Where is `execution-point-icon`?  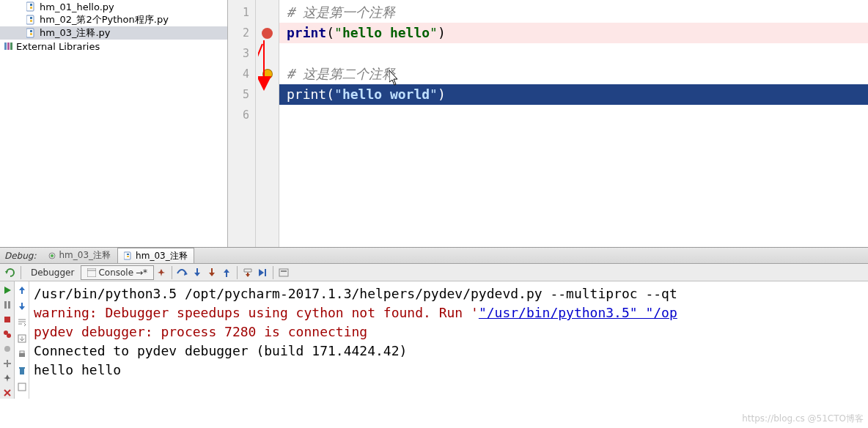
execution-point-icon is located at coordinates (268, 74).